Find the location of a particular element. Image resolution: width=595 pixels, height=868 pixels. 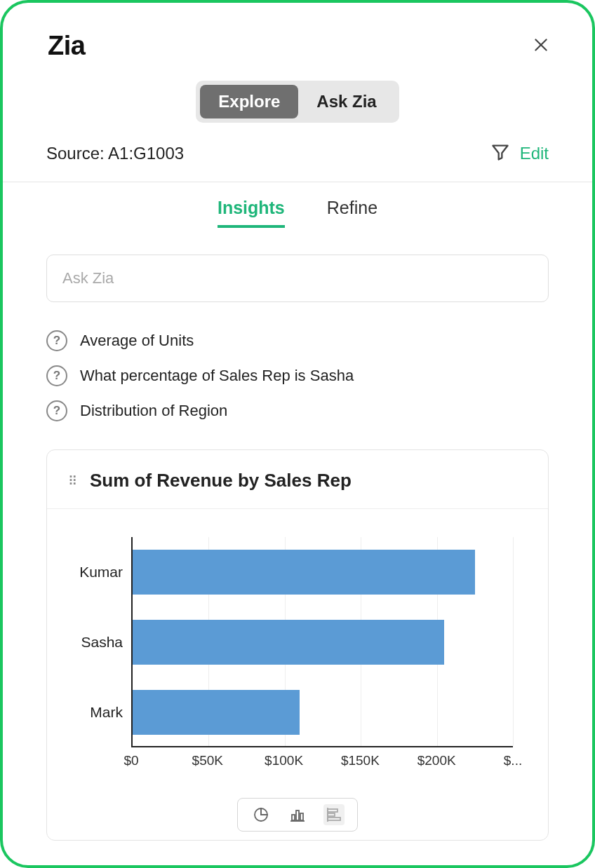

subtab-refine: Refine is located at coordinates (352, 213).